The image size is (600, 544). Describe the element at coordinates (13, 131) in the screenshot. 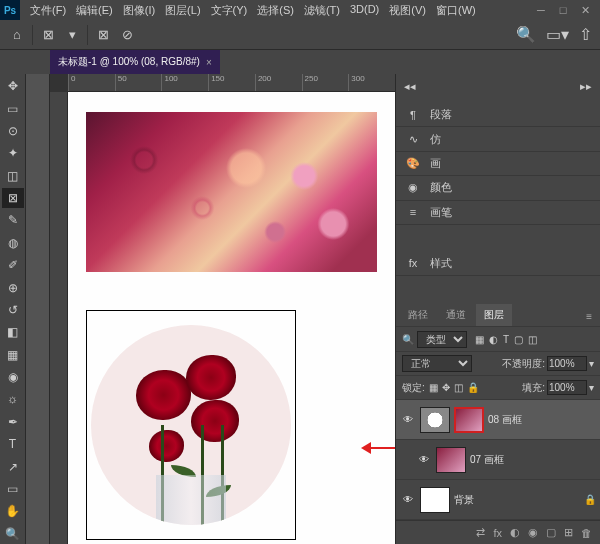

I see `lasso-tool: ⊙` at that location.